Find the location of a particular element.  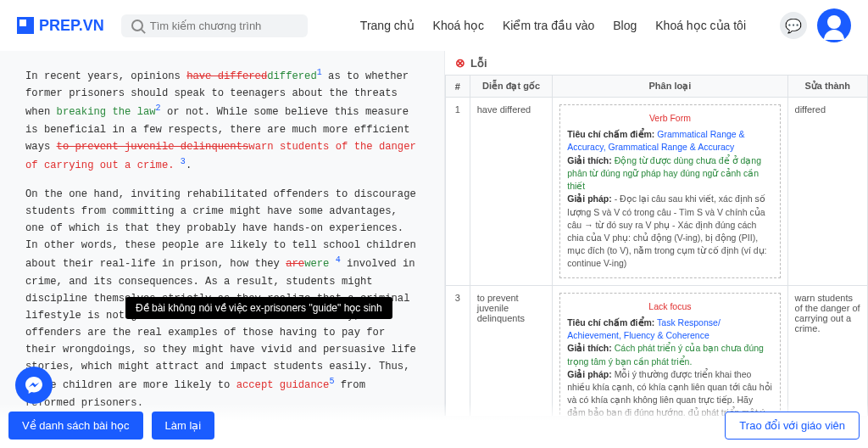

nav-blog: Blog is located at coordinates (625, 25).